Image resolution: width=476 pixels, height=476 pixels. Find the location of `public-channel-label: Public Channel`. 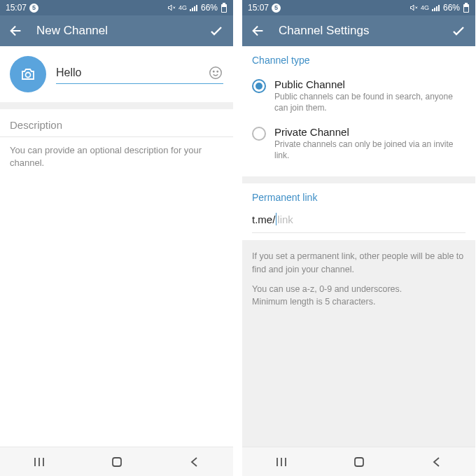

public-channel-label: Public Channel is located at coordinates (370, 84).